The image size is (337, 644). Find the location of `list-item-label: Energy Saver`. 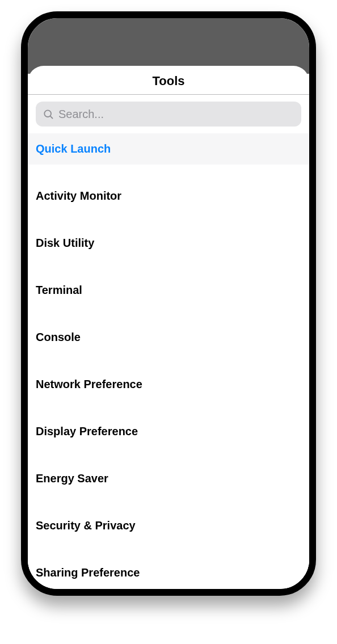

list-item-label: Energy Saver is located at coordinates (72, 478).